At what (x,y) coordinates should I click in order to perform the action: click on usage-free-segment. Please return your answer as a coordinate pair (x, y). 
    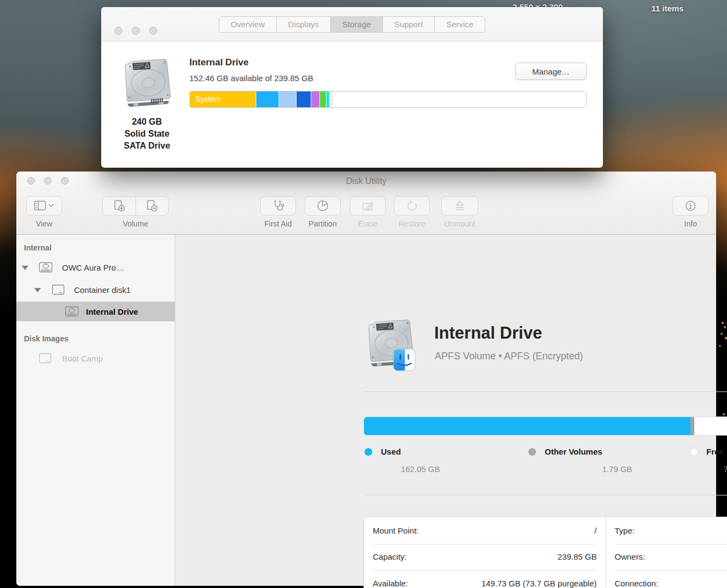
    Looking at the image, I should click on (711, 426).